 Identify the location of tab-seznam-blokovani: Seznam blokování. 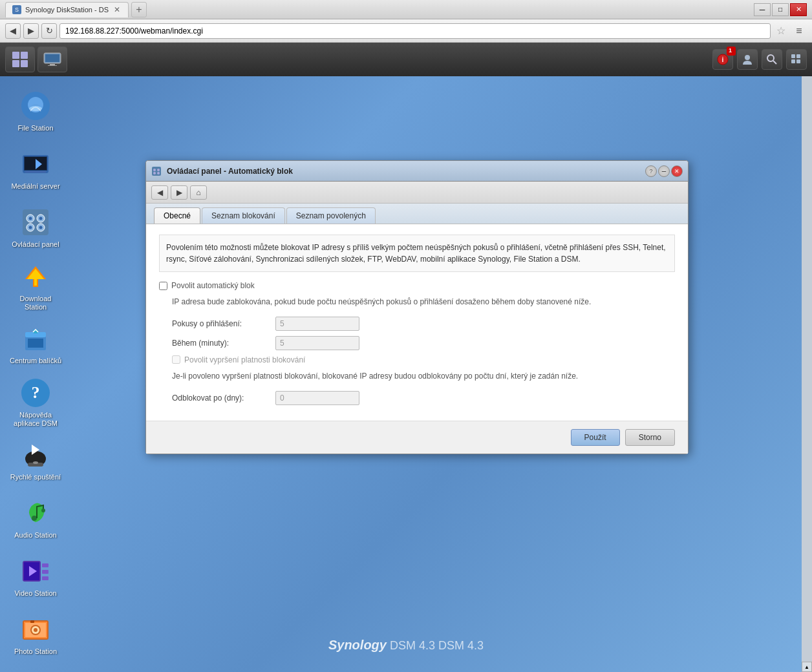
(243, 216).